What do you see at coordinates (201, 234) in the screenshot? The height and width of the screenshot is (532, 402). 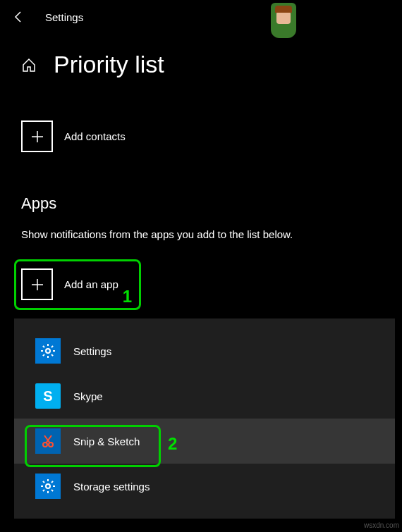 I see `apps-section-desc: Show notifications from the apps you add…` at bounding box center [201, 234].